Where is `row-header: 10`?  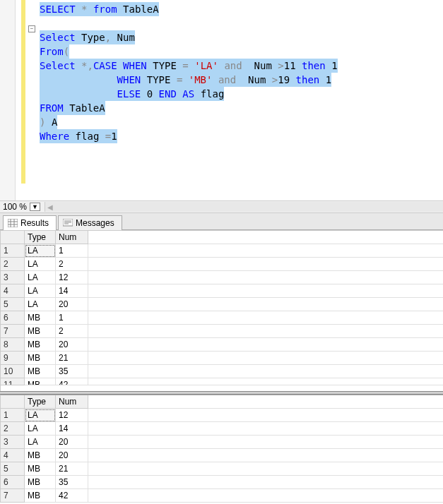 row-header: 10 is located at coordinates (13, 371).